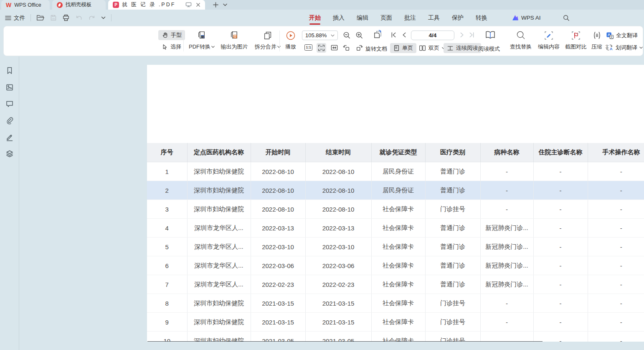  What do you see at coordinates (66, 18) in the screenshot?
I see `print-icon` at bounding box center [66, 18].